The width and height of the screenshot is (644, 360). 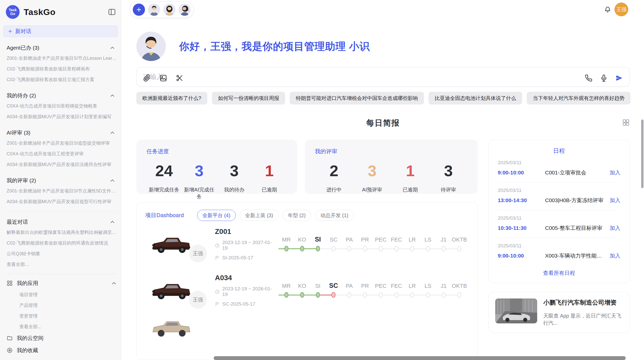 I want to click on milestone-label-current: SI, so click(x=318, y=238).